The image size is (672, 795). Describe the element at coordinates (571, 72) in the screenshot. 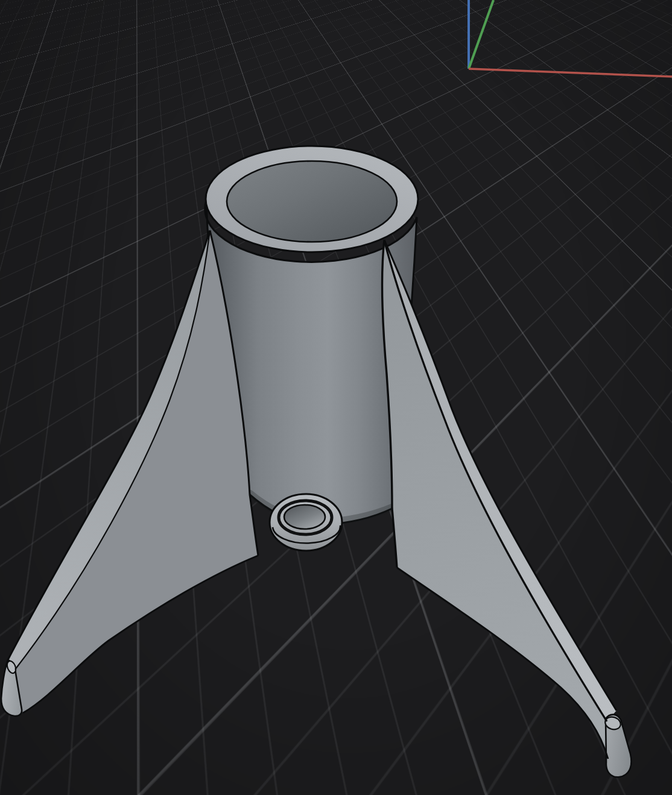

I see `x-axis-line` at that location.